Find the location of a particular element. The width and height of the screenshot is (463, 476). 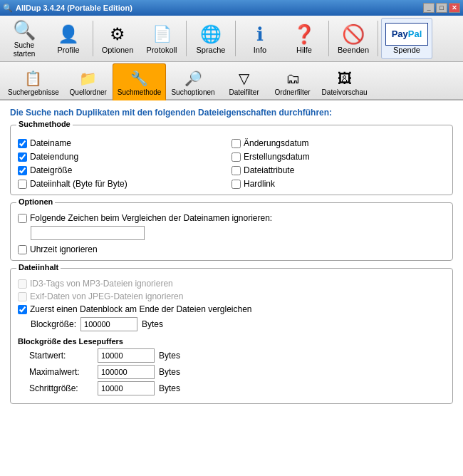

dateiname-checkbox is located at coordinates (23, 144).